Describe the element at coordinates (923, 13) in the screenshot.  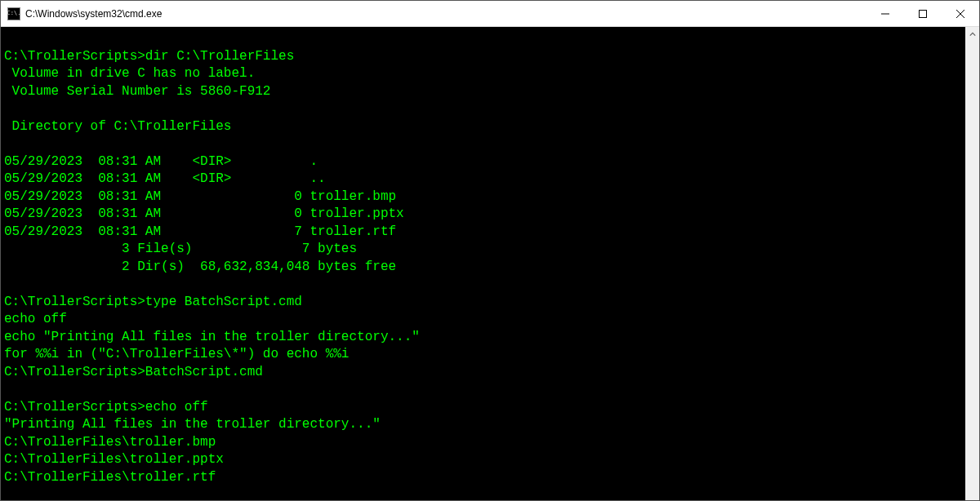
I see `maximize-button` at that location.